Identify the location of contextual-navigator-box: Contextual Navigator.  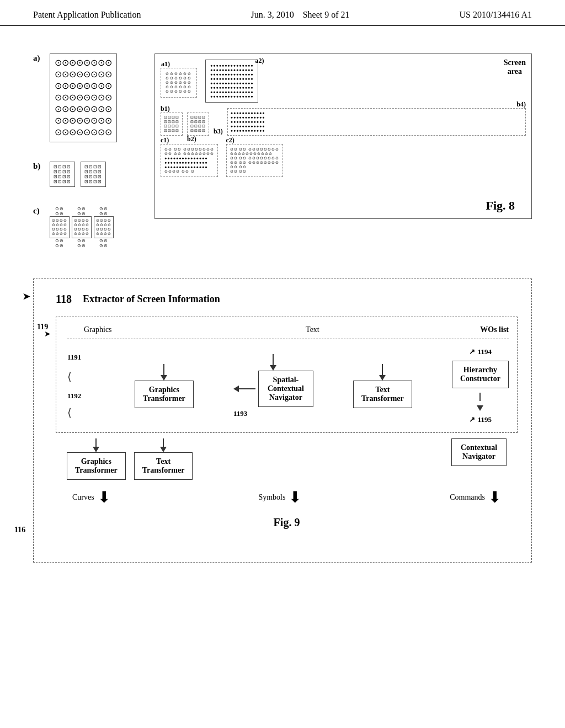
(479, 452).